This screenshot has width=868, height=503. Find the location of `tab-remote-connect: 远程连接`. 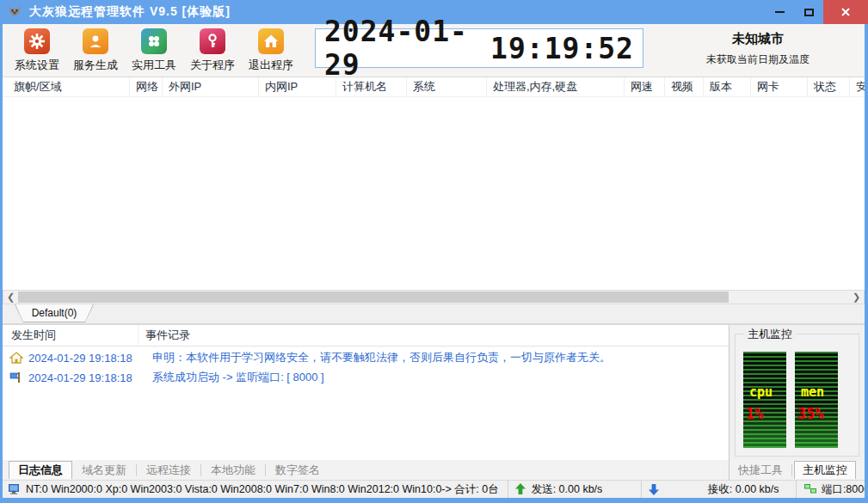

tab-remote-connect: 远程连接 is located at coordinates (169, 470).